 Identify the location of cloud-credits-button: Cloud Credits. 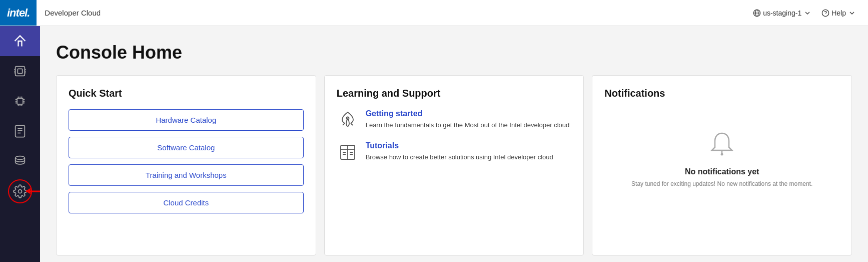
(186, 202).